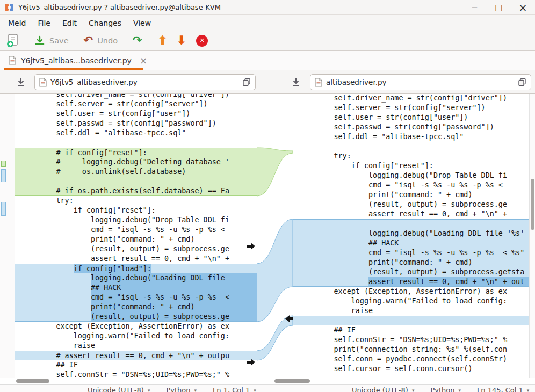 This screenshot has height=392, width=535. I want to click on left-horizontal-scrollbar, so click(136, 381).